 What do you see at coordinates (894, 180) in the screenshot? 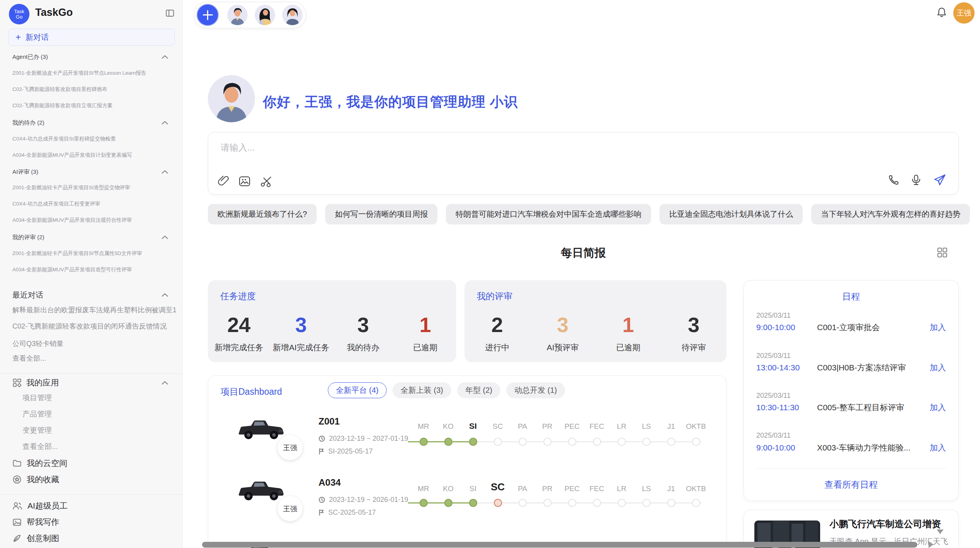
I see `voice-call-icon` at bounding box center [894, 180].